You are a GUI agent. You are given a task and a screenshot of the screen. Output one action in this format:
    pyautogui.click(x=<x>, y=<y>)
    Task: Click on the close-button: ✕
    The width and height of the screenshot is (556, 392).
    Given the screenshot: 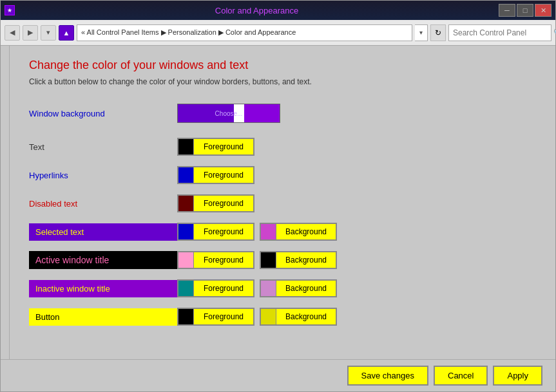 What is the action you would take?
    pyautogui.click(x=543, y=10)
    